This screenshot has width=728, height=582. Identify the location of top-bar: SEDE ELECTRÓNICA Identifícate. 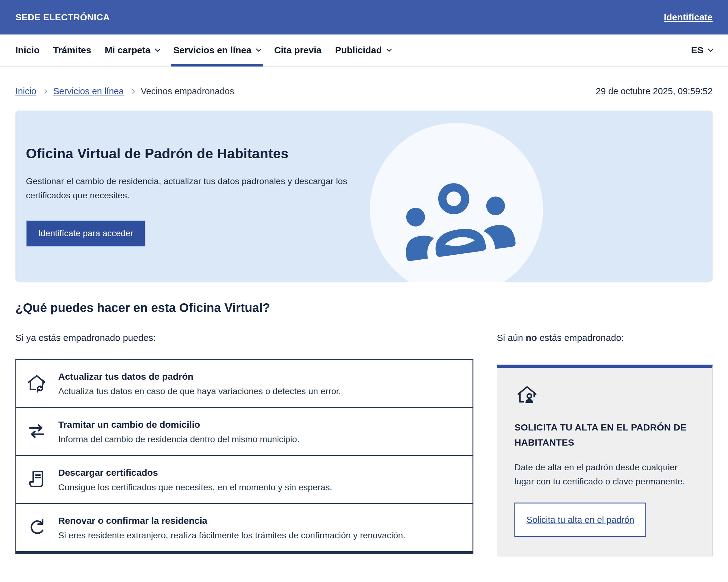
(364, 17).